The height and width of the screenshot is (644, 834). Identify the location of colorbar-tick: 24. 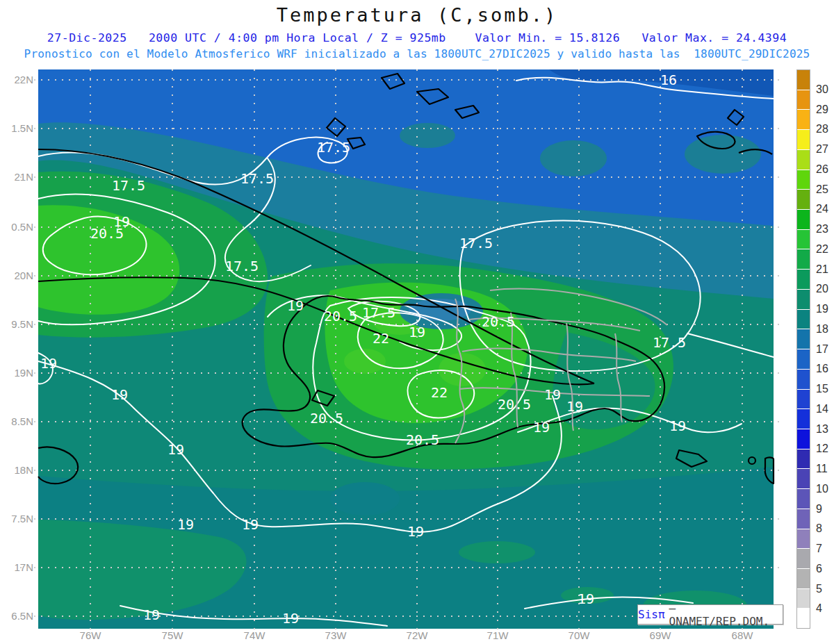
(825, 209).